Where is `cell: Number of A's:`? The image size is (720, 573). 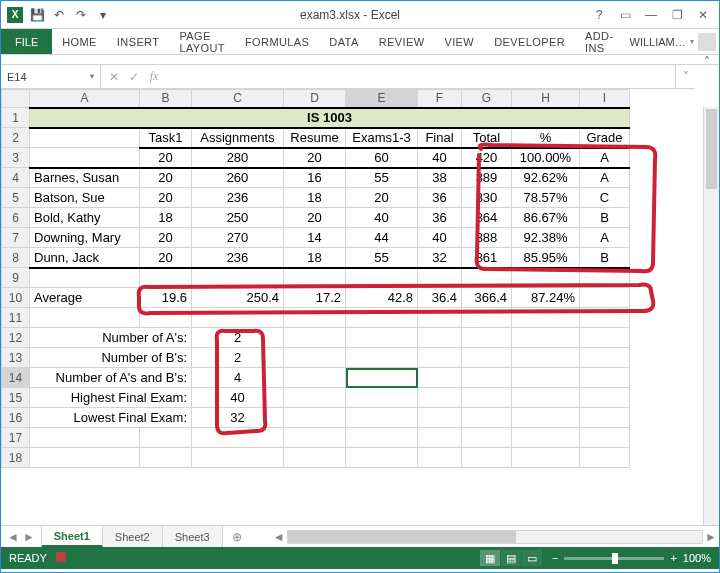
cell: Number of A's: is located at coordinates (111, 338).